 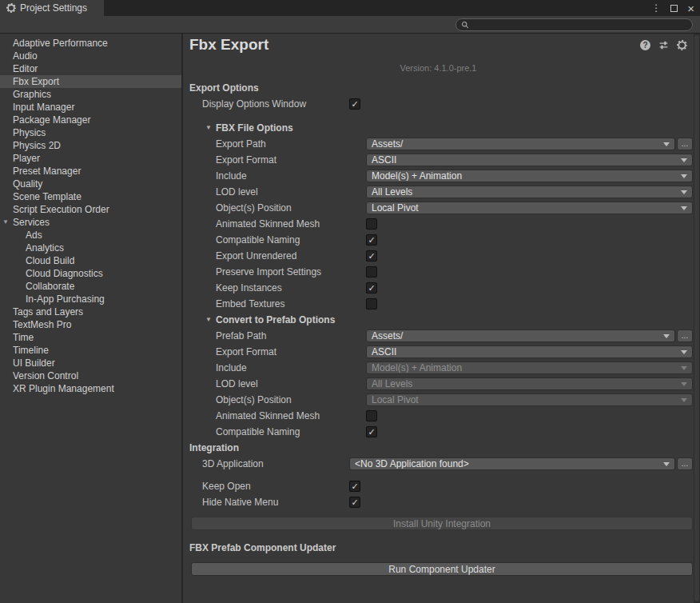 I want to click on sidebar-item-label: Physics 2D, so click(x=37, y=146).